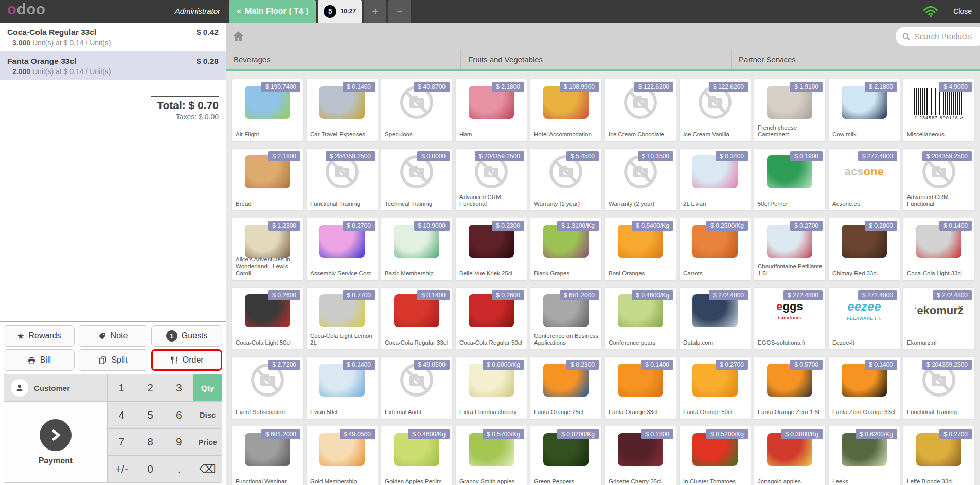 The height and width of the screenshot is (485, 980). I want to click on product-tile: $ 0.1400 Fanta Orange 33cl, so click(640, 388).